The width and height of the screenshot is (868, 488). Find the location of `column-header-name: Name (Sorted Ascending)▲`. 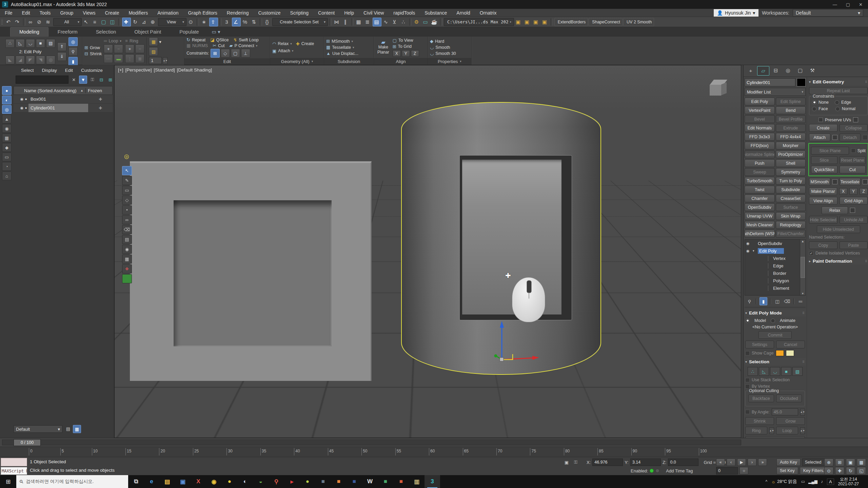

column-header-name: Name (Sorted Ascending)▲ is located at coordinates (50, 91).